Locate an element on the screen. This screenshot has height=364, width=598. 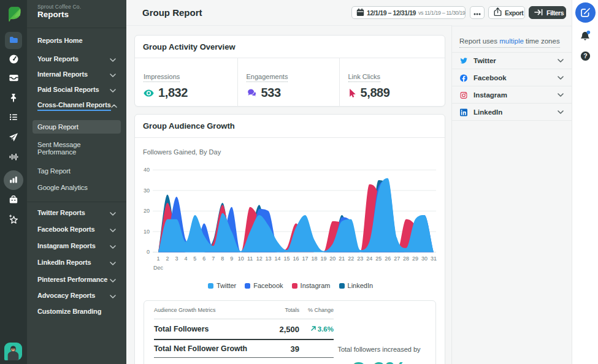
rail-item-list-icon is located at coordinates (13, 117).